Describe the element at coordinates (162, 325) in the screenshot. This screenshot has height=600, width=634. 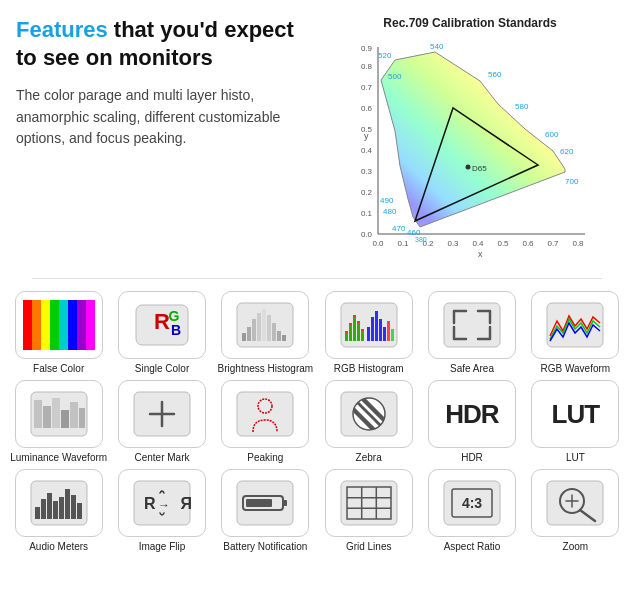
I see `single-color-icon: R G B` at that location.